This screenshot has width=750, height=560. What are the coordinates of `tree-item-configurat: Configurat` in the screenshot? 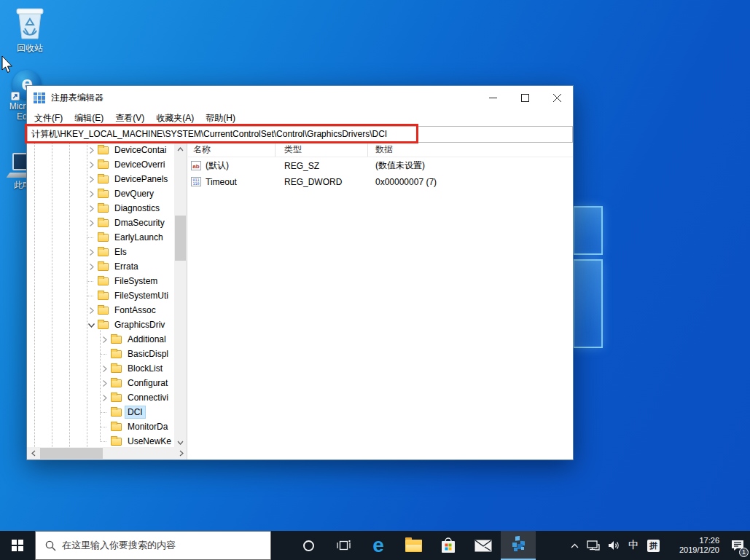 It's located at (101, 383).